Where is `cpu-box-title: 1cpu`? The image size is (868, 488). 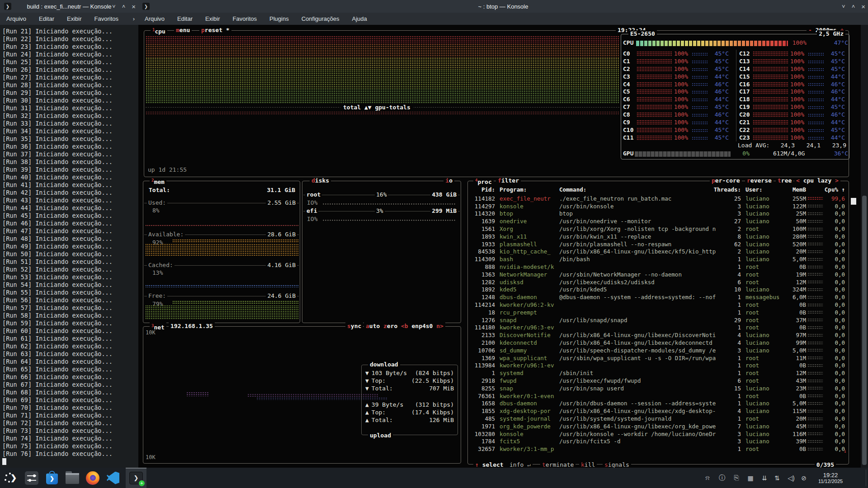
cpu-box-title: 1cpu is located at coordinates (159, 31).